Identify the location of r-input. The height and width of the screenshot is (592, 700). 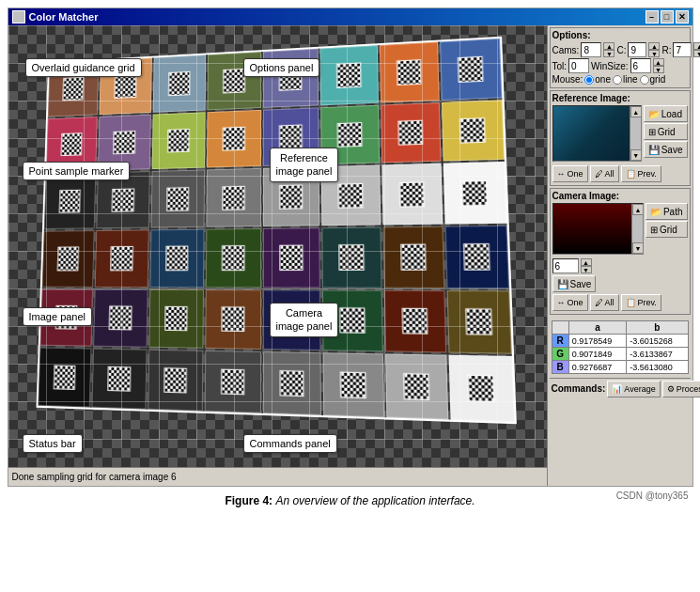
(682, 50).